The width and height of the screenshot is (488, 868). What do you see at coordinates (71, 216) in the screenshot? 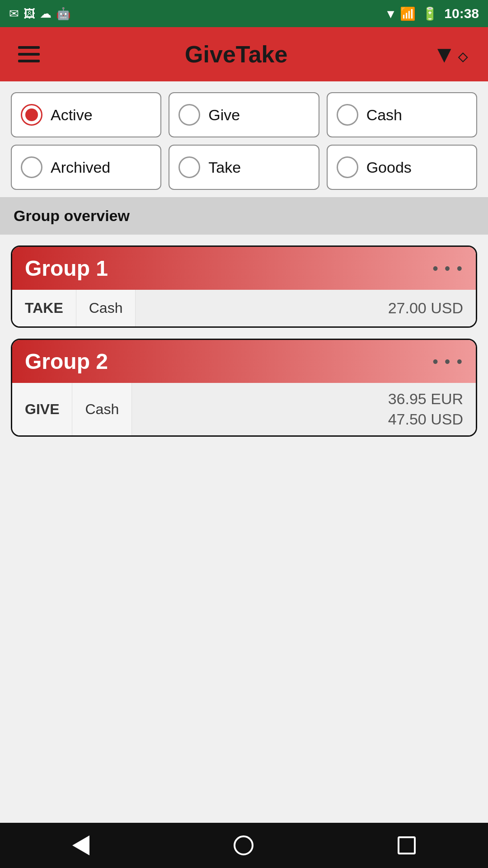
I see `section-header-text: Group overview` at bounding box center [71, 216].